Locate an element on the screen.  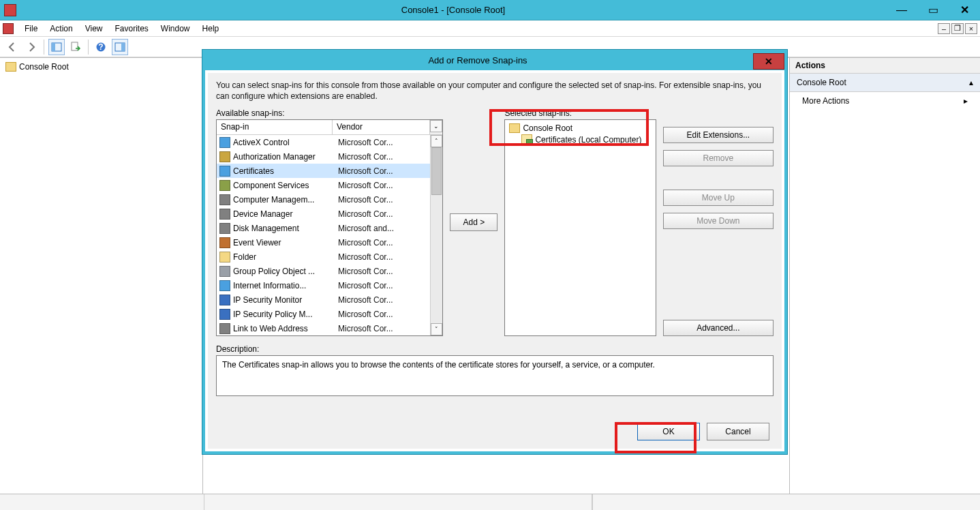
snapin-name: IP Security Monitor is located at coordinates (284, 300).